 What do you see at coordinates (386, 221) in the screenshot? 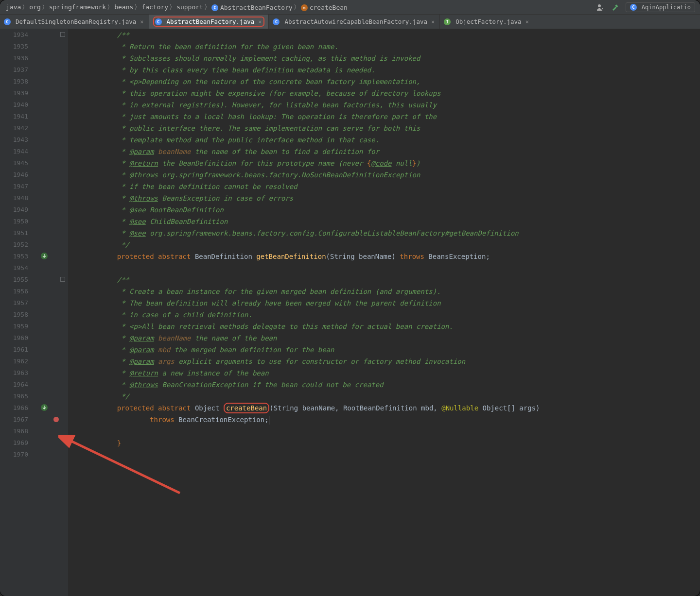
I see `code-line: * @see ChildBeanDefinition` at bounding box center [386, 221].